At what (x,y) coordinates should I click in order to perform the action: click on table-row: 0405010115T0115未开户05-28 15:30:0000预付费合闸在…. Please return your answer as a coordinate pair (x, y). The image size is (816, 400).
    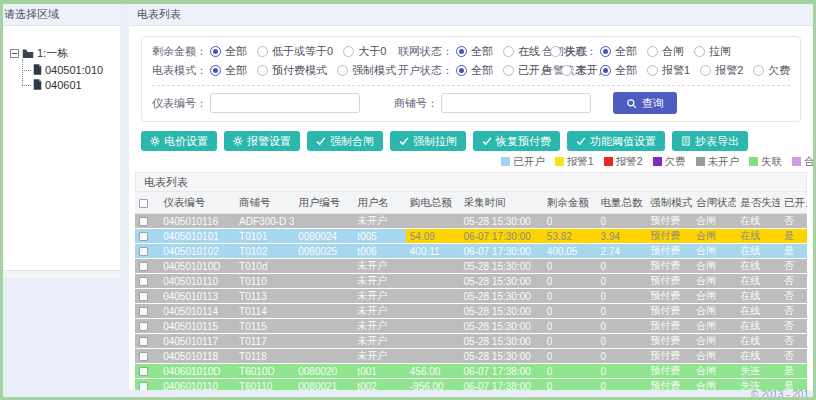
    Looking at the image, I should click on (471, 326).